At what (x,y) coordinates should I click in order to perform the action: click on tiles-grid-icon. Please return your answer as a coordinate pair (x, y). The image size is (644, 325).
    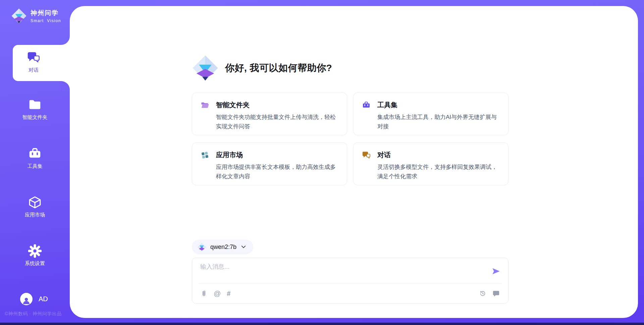
    Looking at the image, I should click on (205, 155).